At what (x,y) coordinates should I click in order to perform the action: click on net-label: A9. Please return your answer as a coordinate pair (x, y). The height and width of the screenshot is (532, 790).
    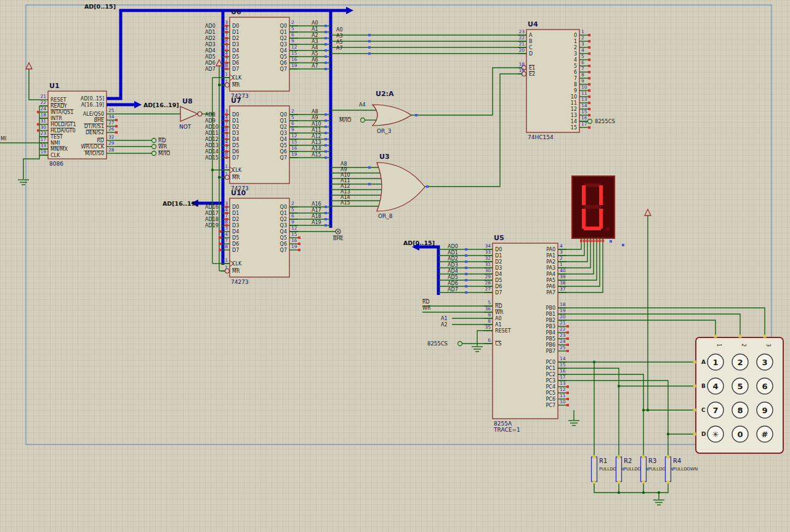
    Looking at the image, I should click on (315, 118).